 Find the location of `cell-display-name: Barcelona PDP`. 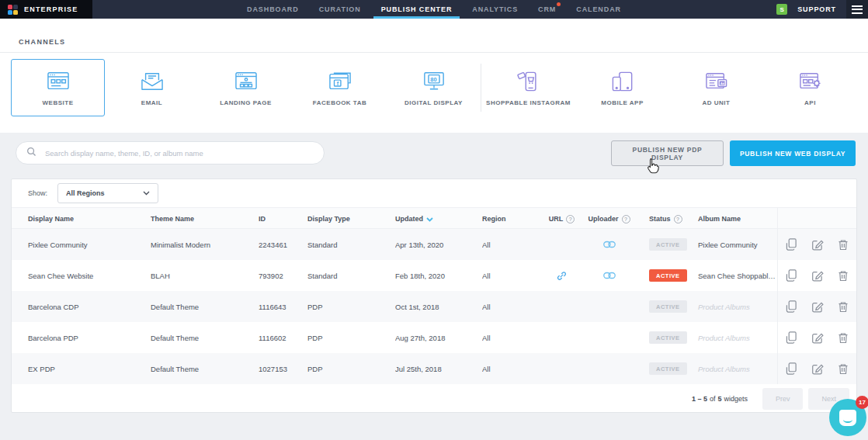

cell-display-name: Barcelona PDP is located at coordinates (81, 338).